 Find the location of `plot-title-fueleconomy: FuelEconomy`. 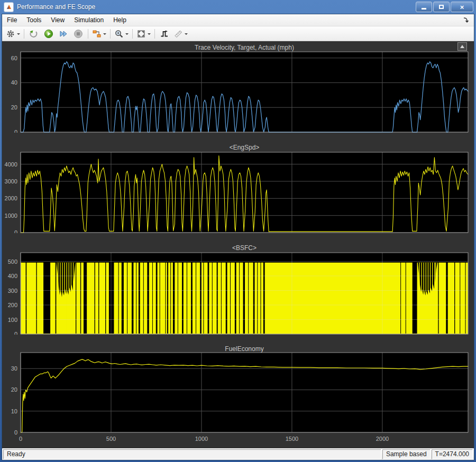

plot-title-fueleconomy: FuelEconomy is located at coordinates (244, 349).